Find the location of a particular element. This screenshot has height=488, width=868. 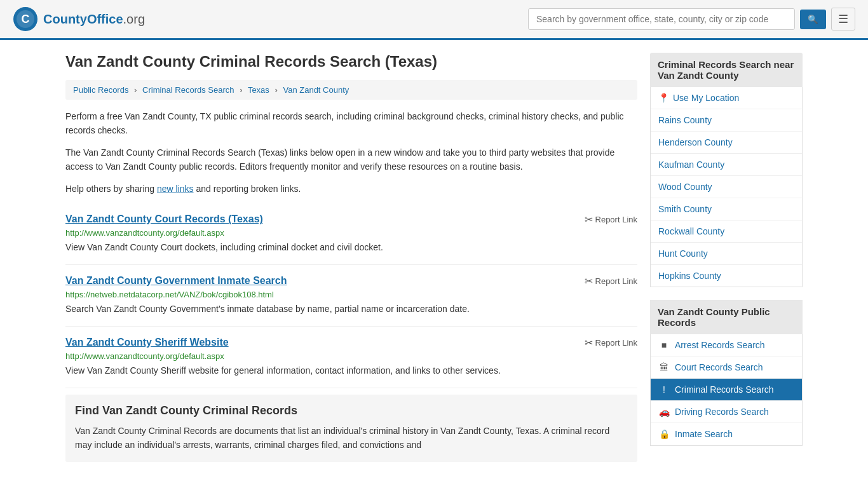

result-url-2: https://netweb.netdatacorp.net/VANZ/bok/… is located at coordinates (351, 295).